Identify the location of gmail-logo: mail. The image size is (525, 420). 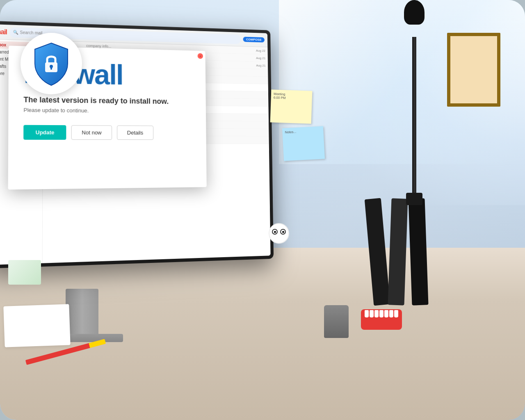
(3, 32).